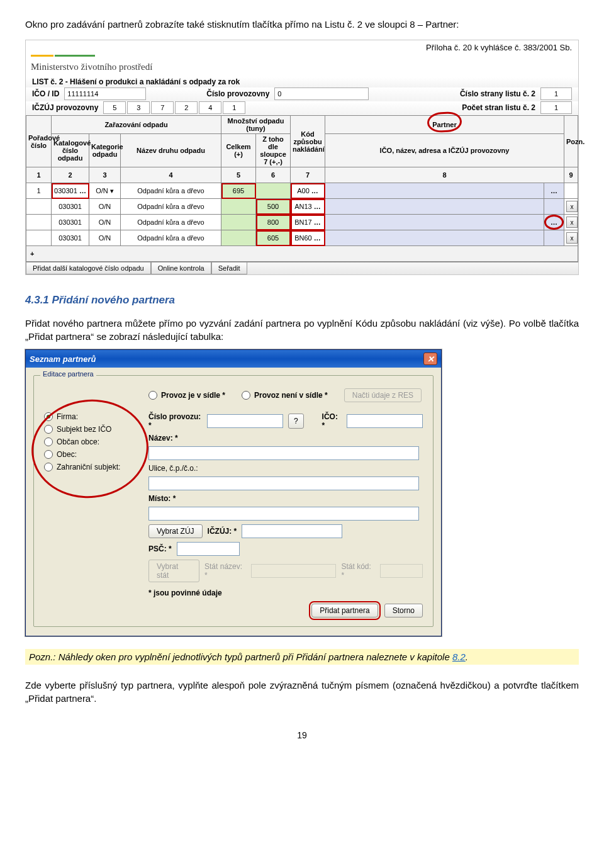 Image resolution: width=604 pixels, height=868 pixels. Describe the element at coordinates (273, 175) in the screenshot. I see `col-num: 6` at that location.